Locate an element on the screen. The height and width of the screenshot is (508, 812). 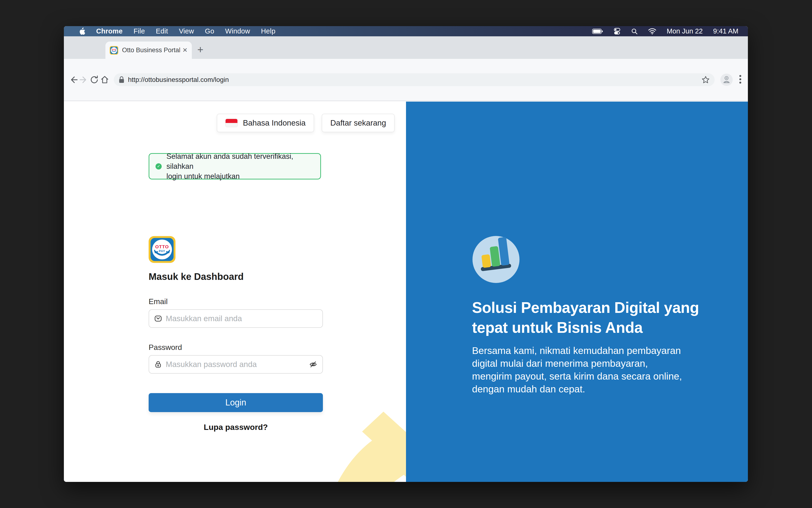
register-button: Daftar sekarang is located at coordinates (358, 123).